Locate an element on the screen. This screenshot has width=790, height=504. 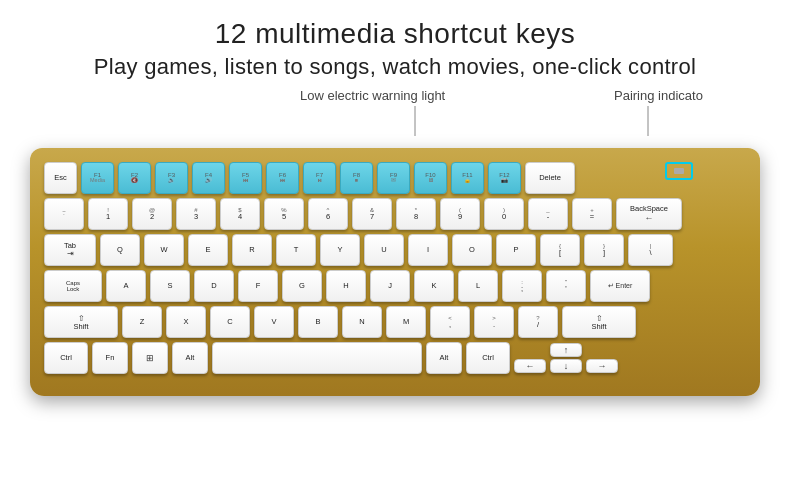
key-enter: ↵ Enter is located at coordinates (620, 286).